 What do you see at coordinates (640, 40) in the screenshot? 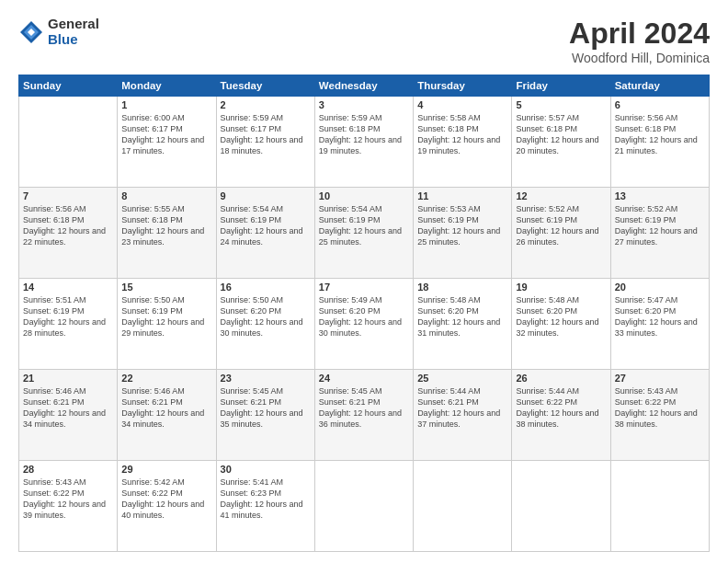
I see `title-block: April 2024 Woodford Hill, Dominica` at bounding box center [640, 40].